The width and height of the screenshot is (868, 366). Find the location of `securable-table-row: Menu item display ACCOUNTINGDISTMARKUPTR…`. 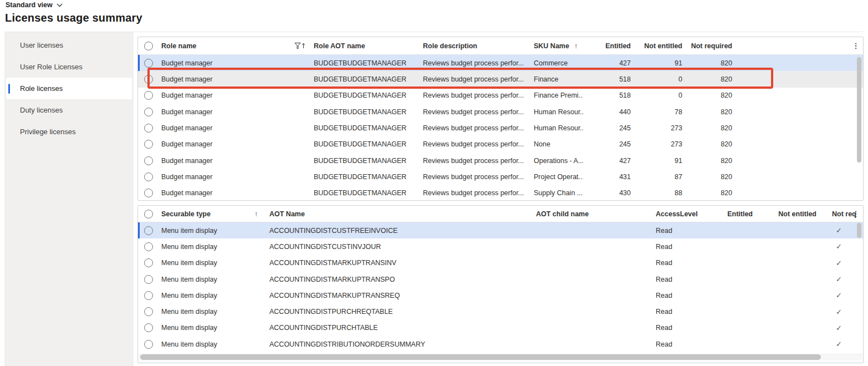

securable-table-row: Menu item display ACCOUNTINGDISTMARKUPTR… is located at coordinates (501, 295).